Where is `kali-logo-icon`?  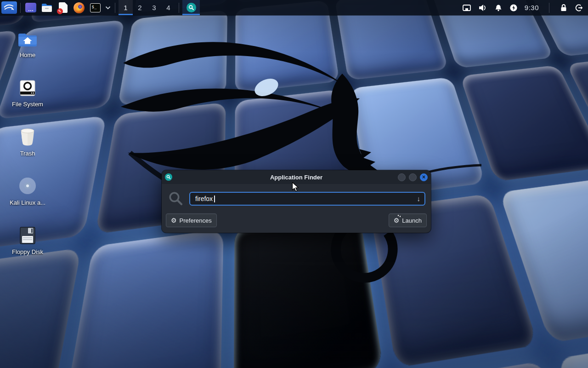
kali-logo-icon is located at coordinates (9, 8).